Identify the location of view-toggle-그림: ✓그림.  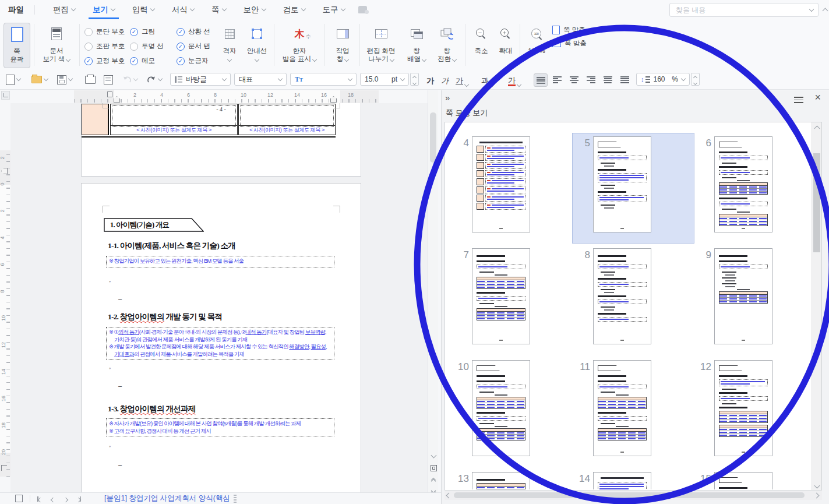
(153, 31).